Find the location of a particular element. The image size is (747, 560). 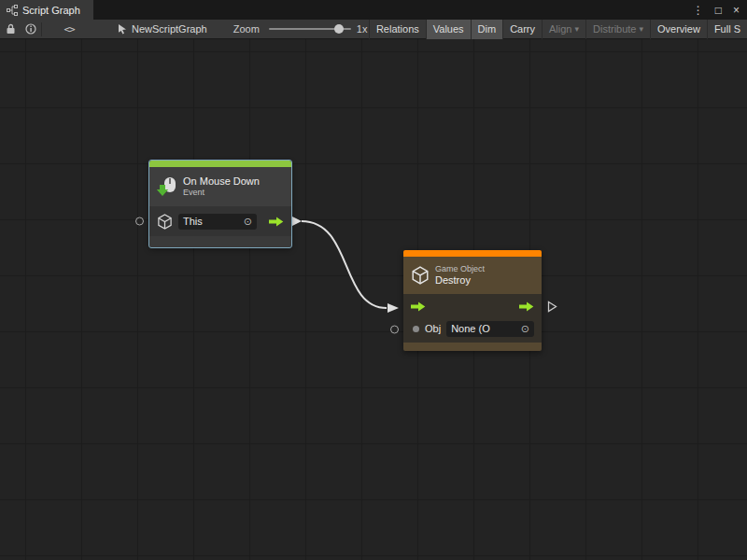

graph-icon is located at coordinates (12, 10).